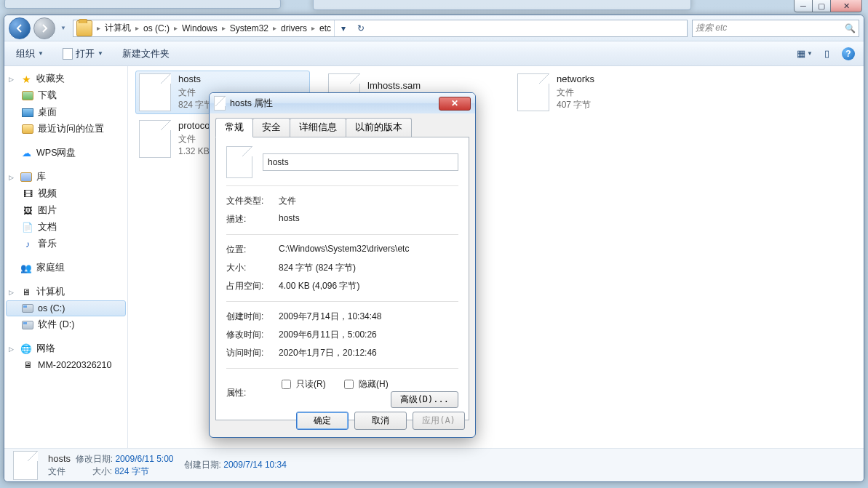 The image size is (868, 488). What do you see at coordinates (66, 257) in the screenshot?
I see `navigation-tree: ▷★收藏夹 下载 桌面 最近访问的位置 ☁WPS网盘 ▷库 🎞视频 🖼图片 📄文…` at bounding box center [66, 257].